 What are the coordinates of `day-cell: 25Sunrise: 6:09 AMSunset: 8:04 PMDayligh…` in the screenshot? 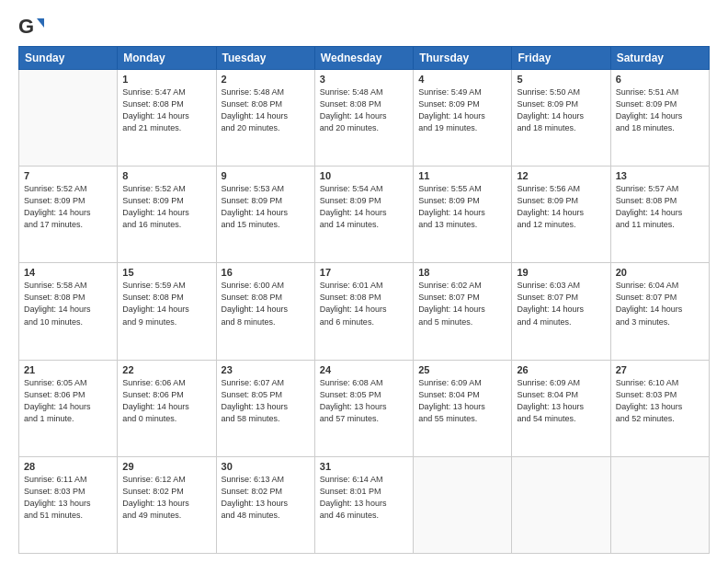 It's located at (463, 408).